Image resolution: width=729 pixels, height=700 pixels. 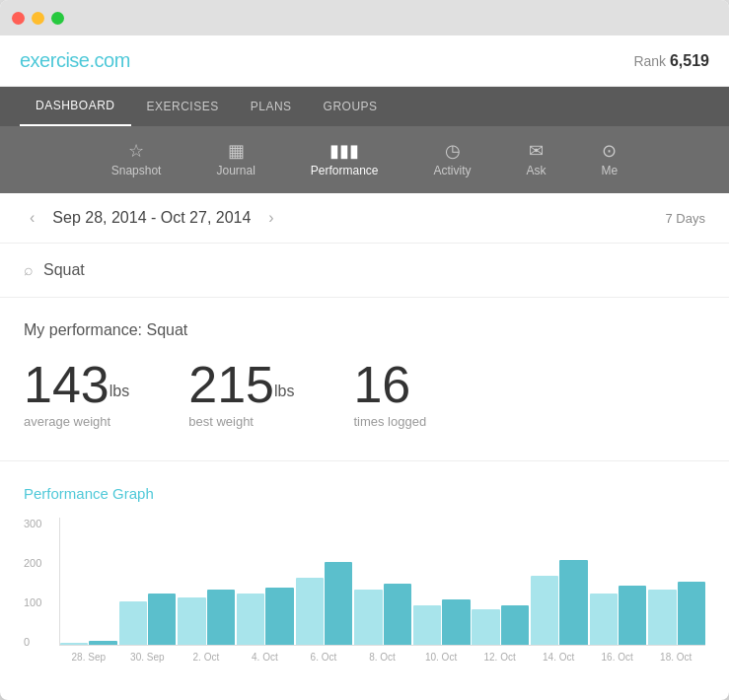 I want to click on search-icon: ⌕, so click(x=29, y=270).